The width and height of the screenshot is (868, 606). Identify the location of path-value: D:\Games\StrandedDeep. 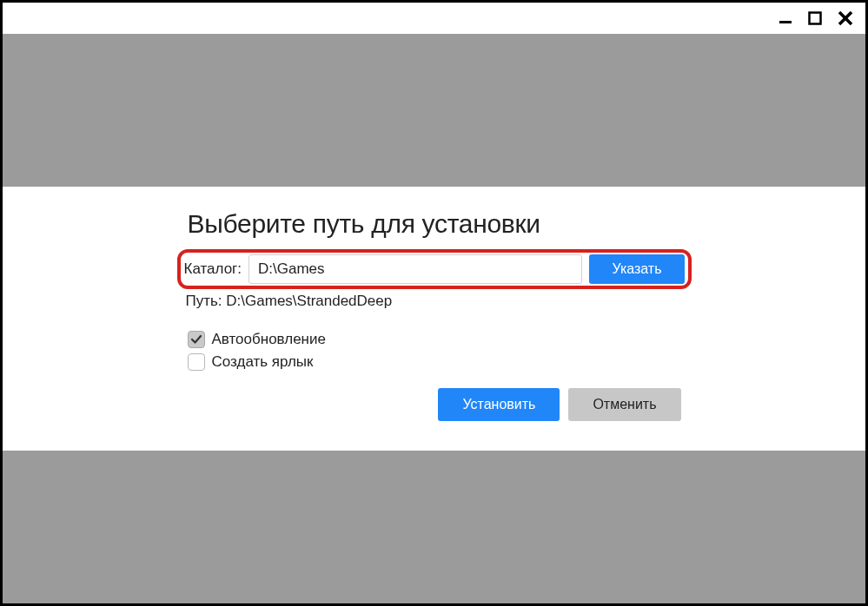
(309, 300).